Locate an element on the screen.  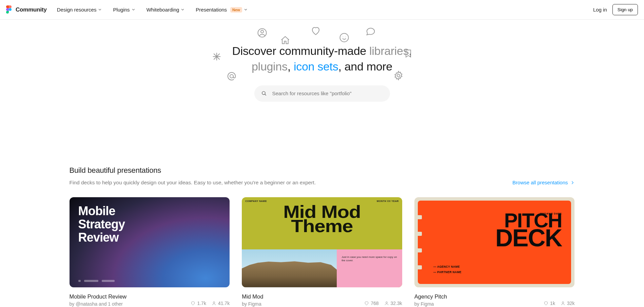
card-author: by @natasha and 1 other is located at coordinates (98, 304).